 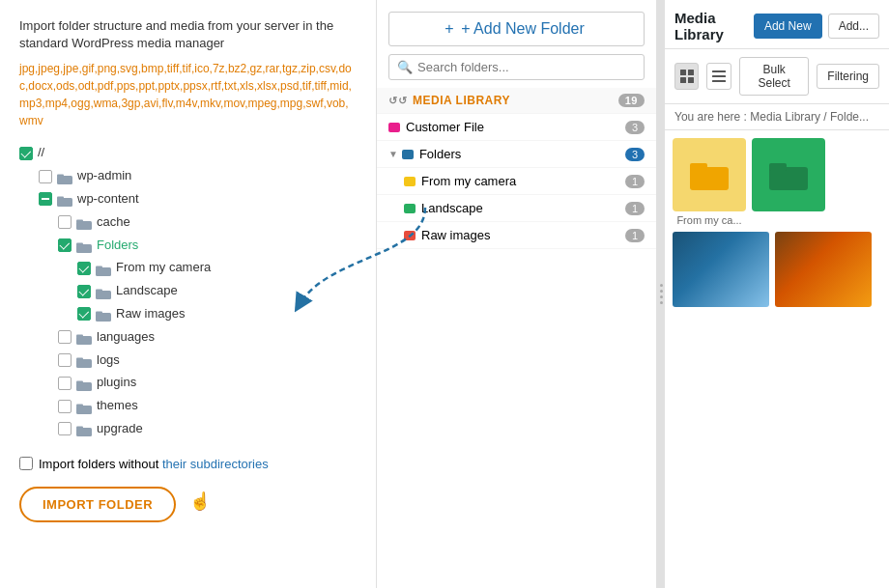 What do you see at coordinates (516, 29) in the screenshot?
I see `add-new-folder-button: + + Add New Folder` at bounding box center [516, 29].